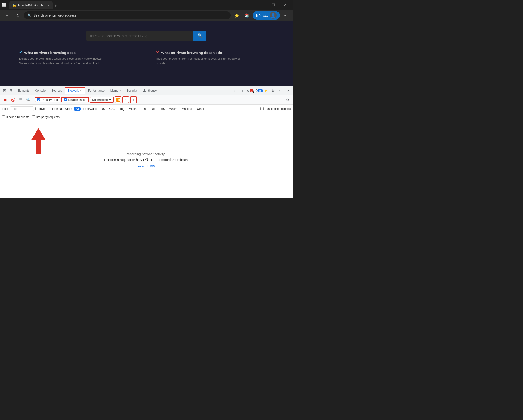  I want to click on tab-security-label: Security, so click(131, 91).